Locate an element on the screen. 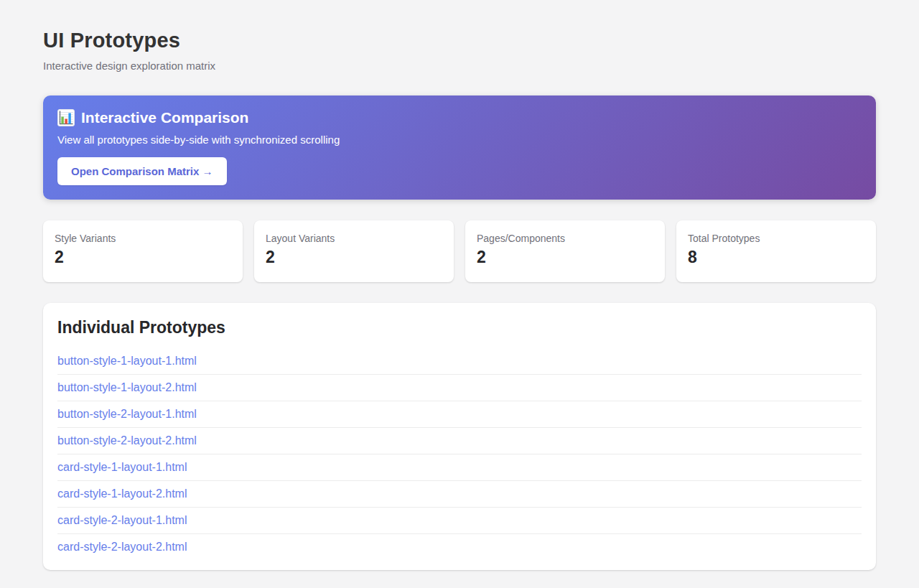  prototype-link: card-style-1-layout-1.html is located at coordinates (122, 467).